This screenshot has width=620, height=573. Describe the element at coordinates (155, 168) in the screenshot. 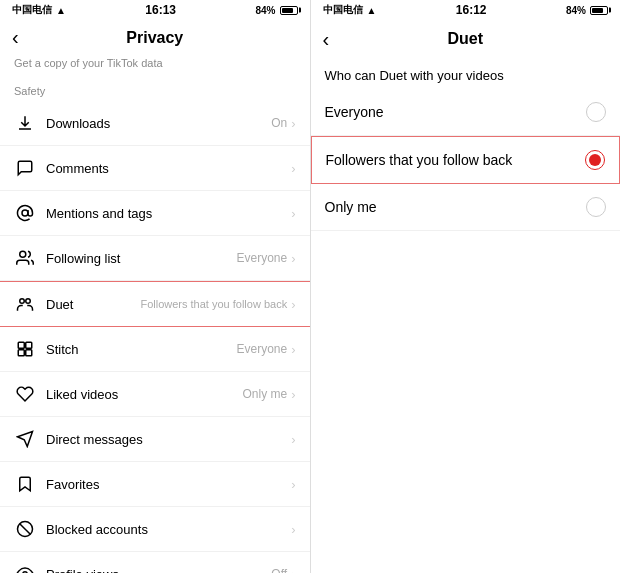

I see `menu-item-comments: Comments ›` at that location.